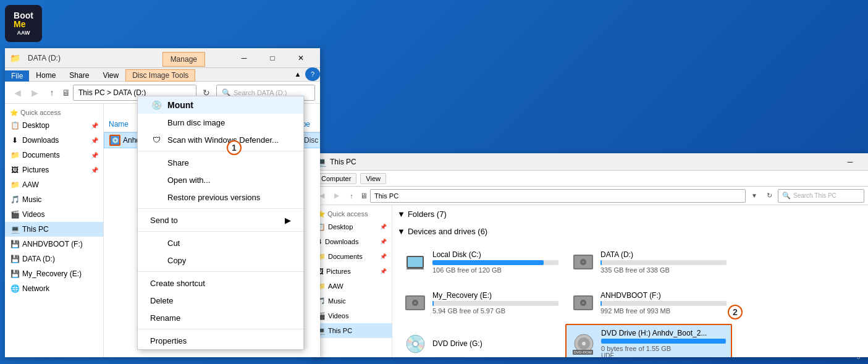 The image size is (868, 364). I want to click on tpc-sidebar-aaw: 📁 AAW, so click(352, 286).